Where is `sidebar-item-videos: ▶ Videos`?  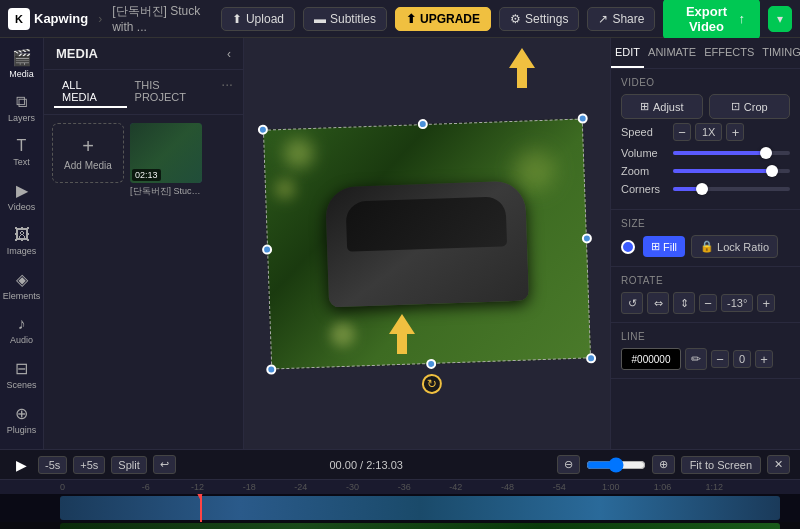 sidebar-item-videos: ▶ Videos is located at coordinates (22, 196).